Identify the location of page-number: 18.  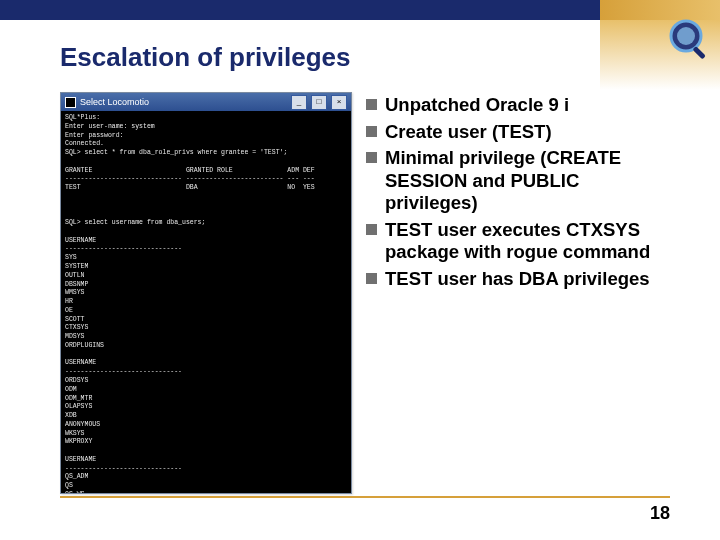
(660, 514).